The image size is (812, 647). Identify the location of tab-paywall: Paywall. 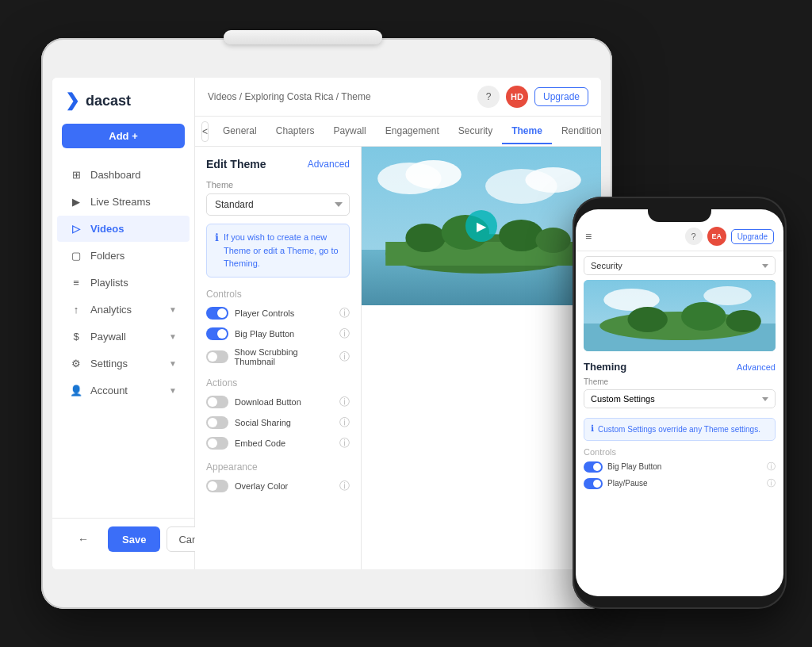
(349, 132).